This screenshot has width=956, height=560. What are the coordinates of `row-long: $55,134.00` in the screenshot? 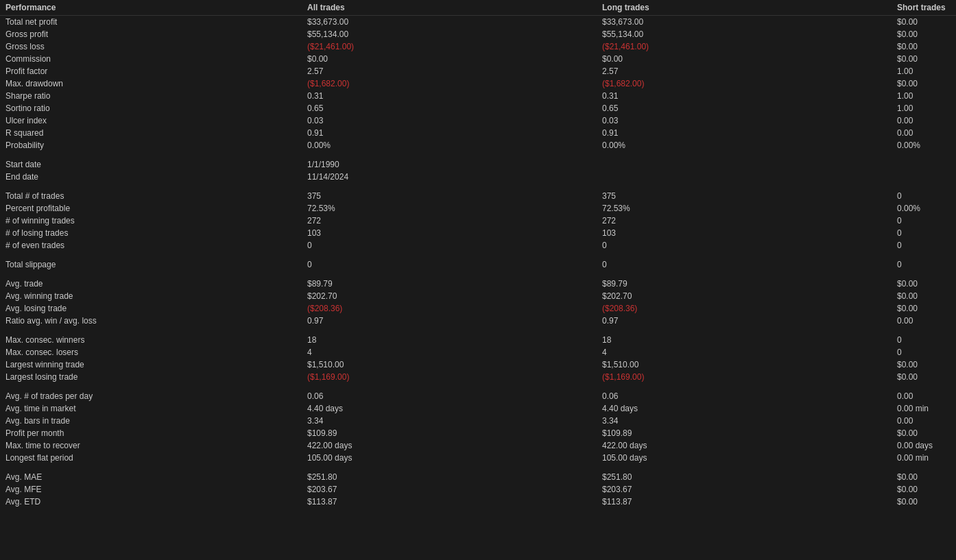 It's located at (744, 34).